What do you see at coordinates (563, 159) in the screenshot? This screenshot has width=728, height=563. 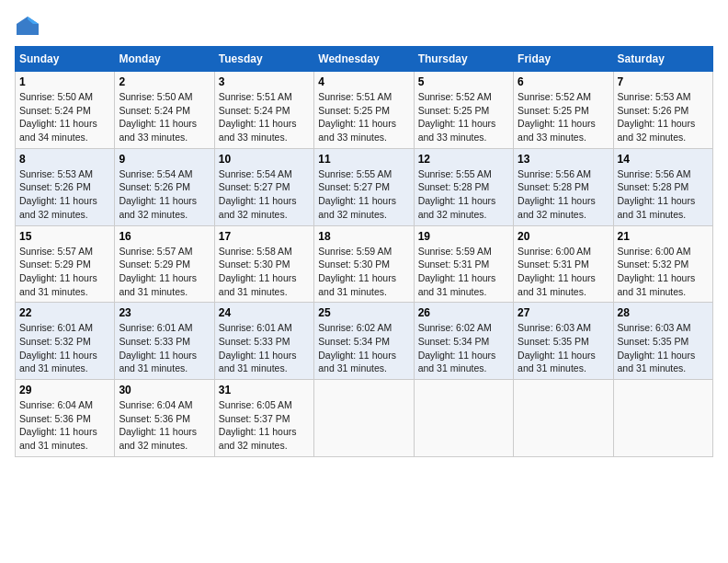 I see `day-number: 13` at bounding box center [563, 159].